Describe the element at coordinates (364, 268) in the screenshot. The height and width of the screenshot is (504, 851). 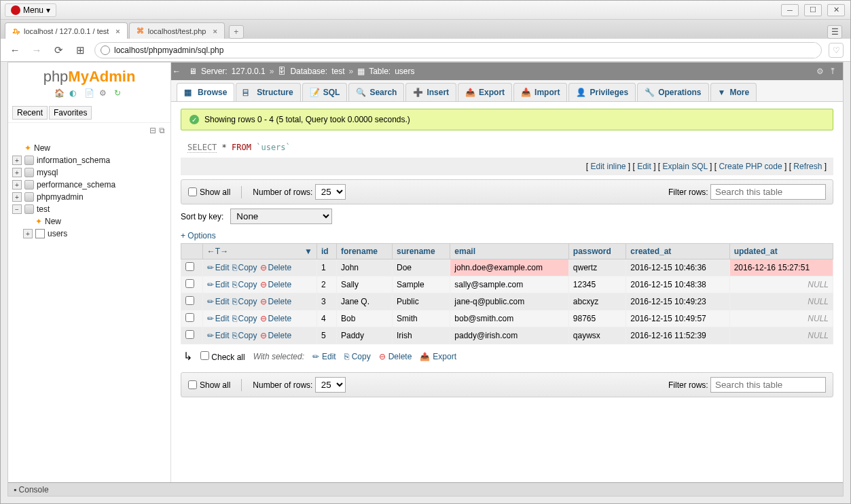
I see `cell-forename: John` at that location.